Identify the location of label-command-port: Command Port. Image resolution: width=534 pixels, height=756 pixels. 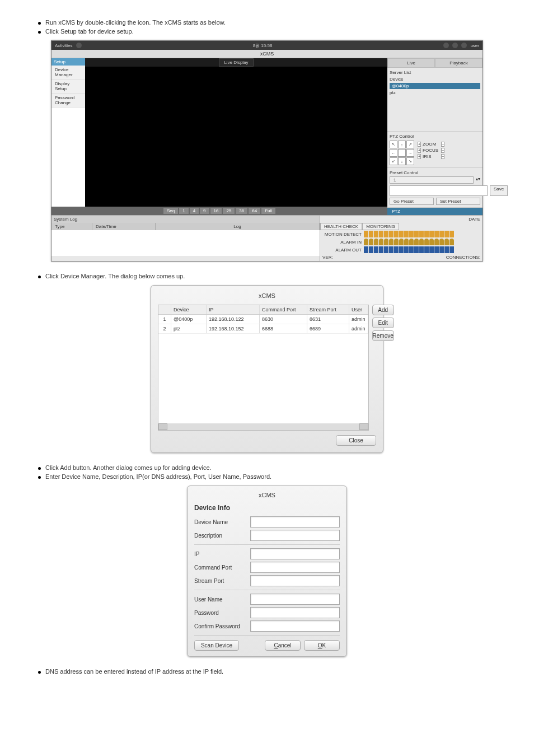
(222, 568).